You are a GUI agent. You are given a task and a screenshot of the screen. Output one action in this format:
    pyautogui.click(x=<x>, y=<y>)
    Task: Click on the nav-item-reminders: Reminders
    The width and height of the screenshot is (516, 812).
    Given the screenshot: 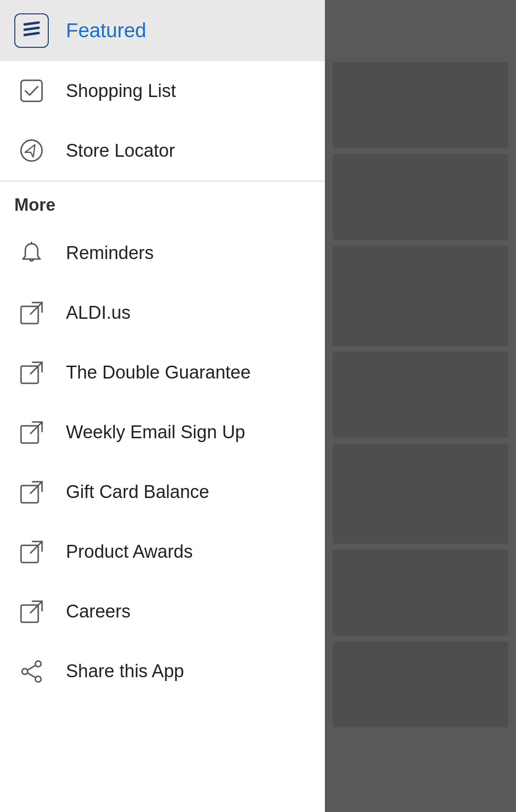 What is the action you would take?
    pyautogui.click(x=162, y=253)
    